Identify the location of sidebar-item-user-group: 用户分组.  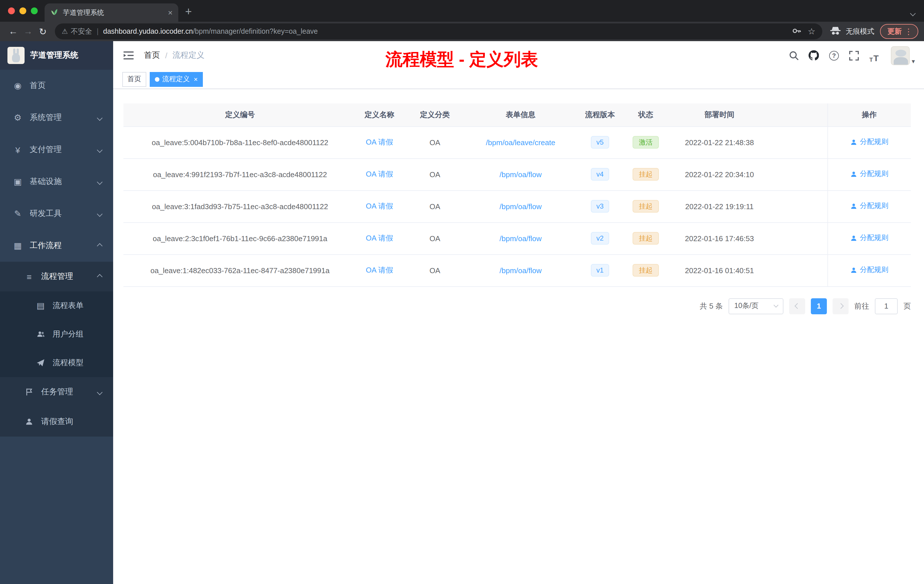
(57, 334).